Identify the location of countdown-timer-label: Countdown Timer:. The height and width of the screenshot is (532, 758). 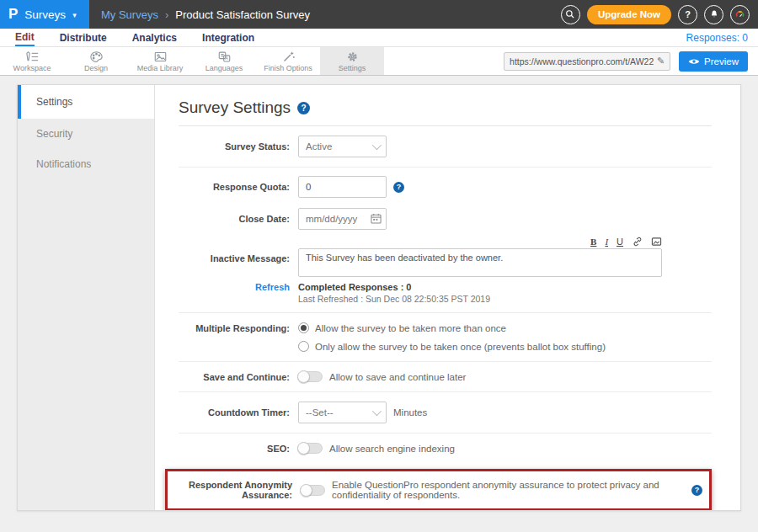
(234, 412).